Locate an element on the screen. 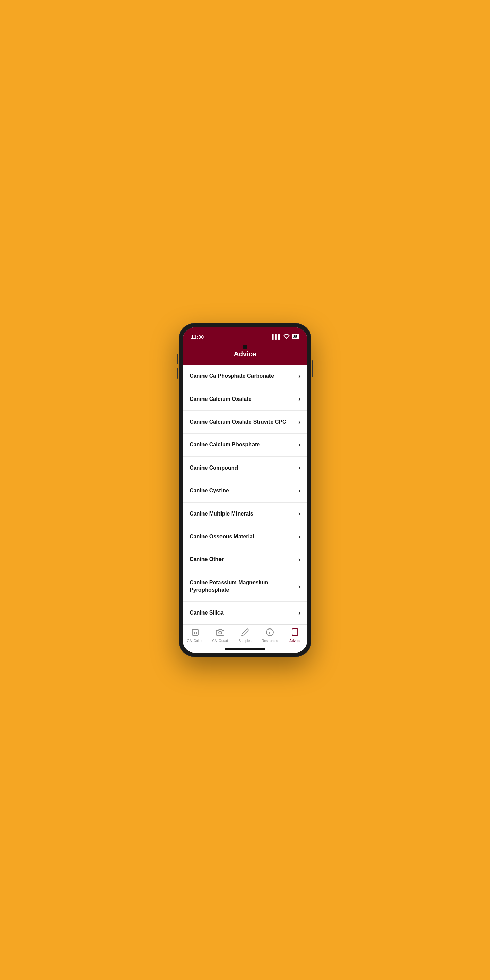 Image resolution: width=490 pixels, height=980 pixels. volume-down-button is located at coordinates (178, 374).